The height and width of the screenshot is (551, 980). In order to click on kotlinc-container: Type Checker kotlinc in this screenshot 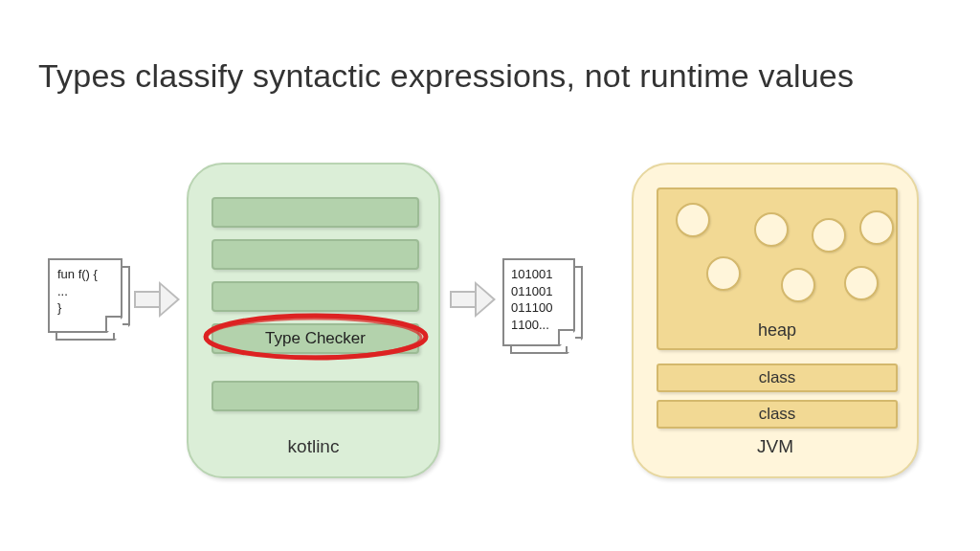, I will do `click(314, 320)`.